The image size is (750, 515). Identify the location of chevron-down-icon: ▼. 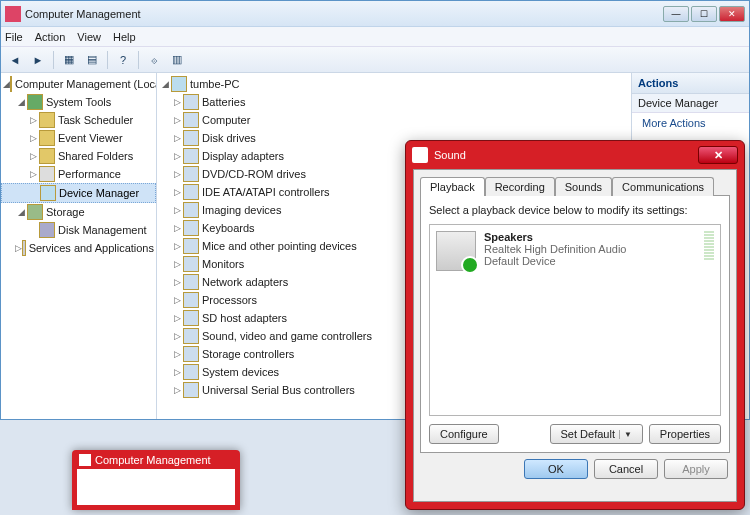
(626, 434).